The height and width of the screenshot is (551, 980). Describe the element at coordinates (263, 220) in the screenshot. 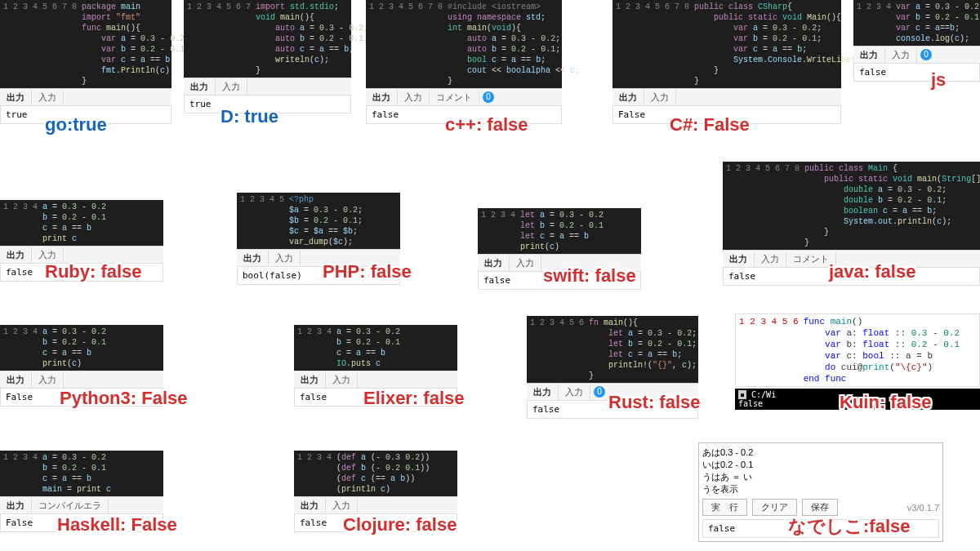

I see `line-gutter: 1 2 3 4 5` at that location.